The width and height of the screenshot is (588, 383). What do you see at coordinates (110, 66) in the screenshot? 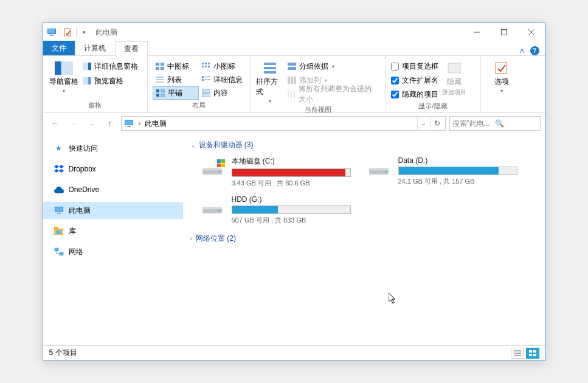
I see `details-pane-button: 详细信息窗格` at bounding box center [110, 66].